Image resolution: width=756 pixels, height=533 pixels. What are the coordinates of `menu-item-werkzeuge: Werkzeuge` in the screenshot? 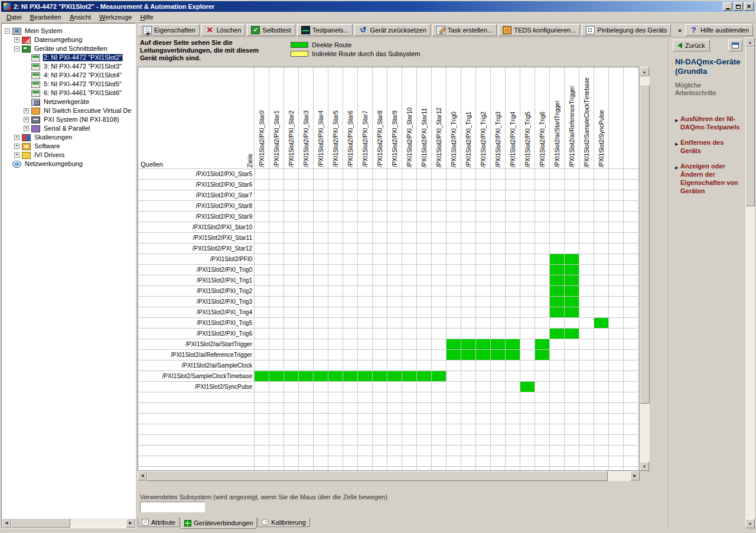 It's located at (116, 17).